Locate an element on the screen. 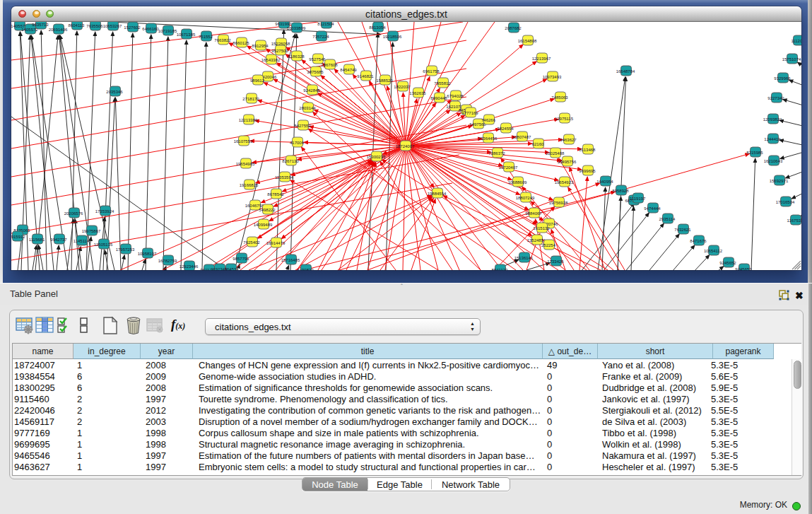 Image resolution: width=812 pixels, height=514 pixels. svg-text: 6466160 is located at coordinates (151, 29).